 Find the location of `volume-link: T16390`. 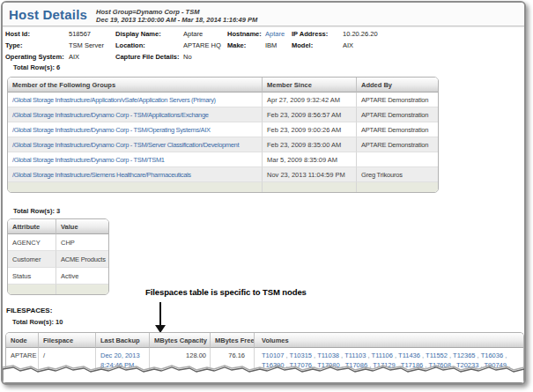

volume-link: T16390 is located at coordinates (273, 365).